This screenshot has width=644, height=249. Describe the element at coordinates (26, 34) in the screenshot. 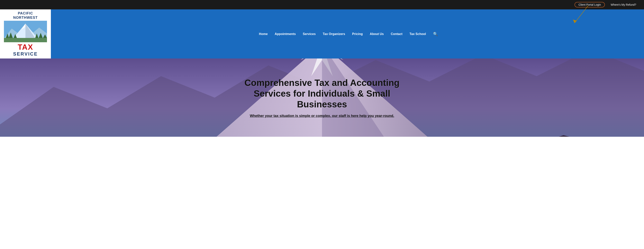

I see `logo-area: PACIFIC NORTHWEST TAX SE` at that location.